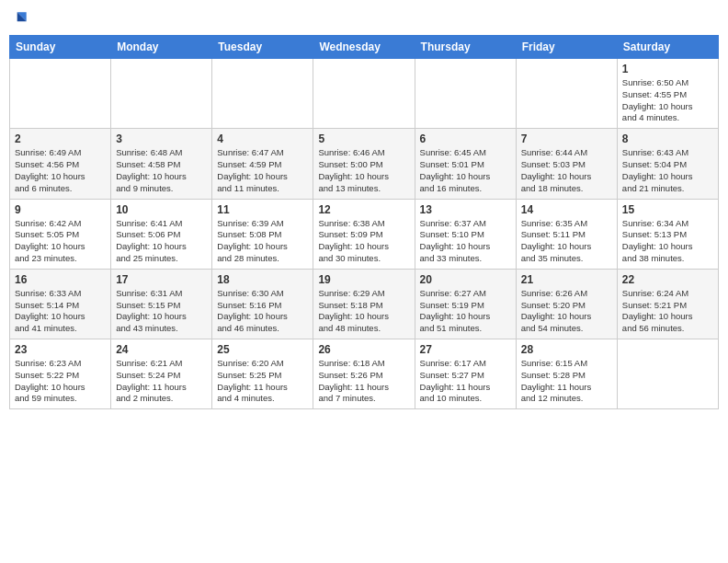 This screenshot has width=728, height=563. Describe the element at coordinates (667, 304) in the screenshot. I see `calendar-cell: 22Sunrise: 6:24 AM Sunset: 5:21 PM Dayli…` at that location.